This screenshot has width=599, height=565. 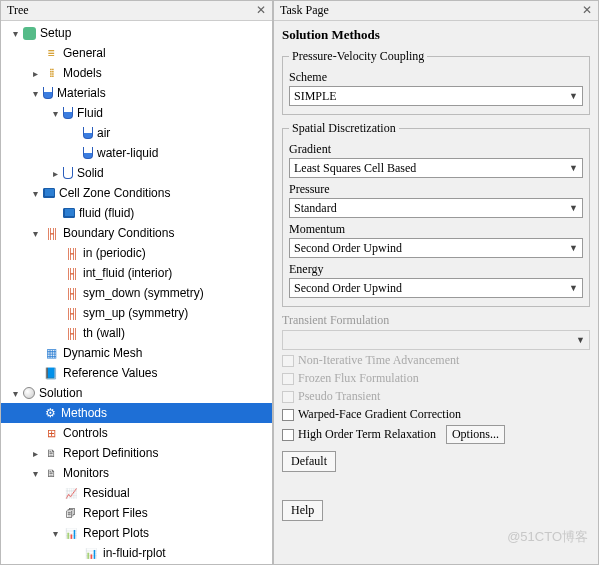 I want to click on ic-rfiles-icon, so click(x=71, y=513).